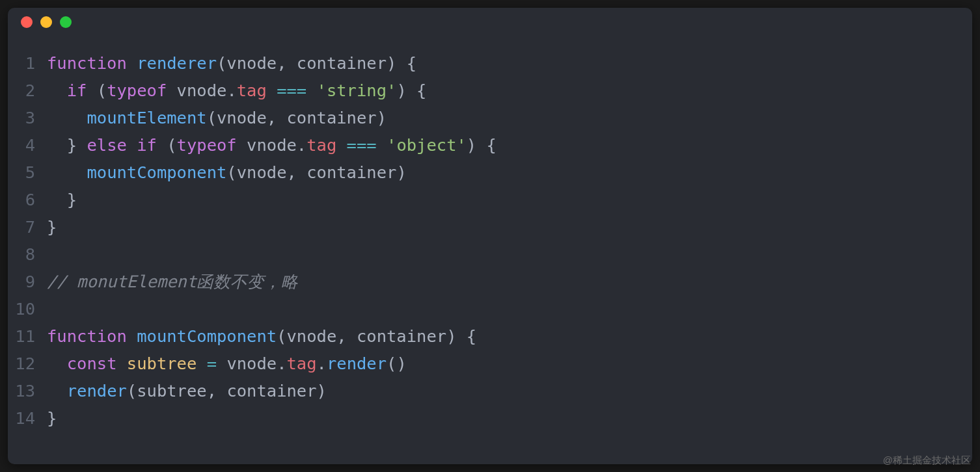  I want to click on code-line: 7}, so click(490, 227).